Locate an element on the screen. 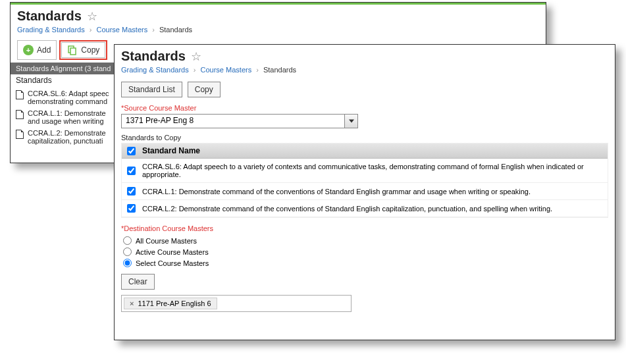 This screenshot has width=626, height=364. dropdown-toggle is located at coordinates (352, 121).